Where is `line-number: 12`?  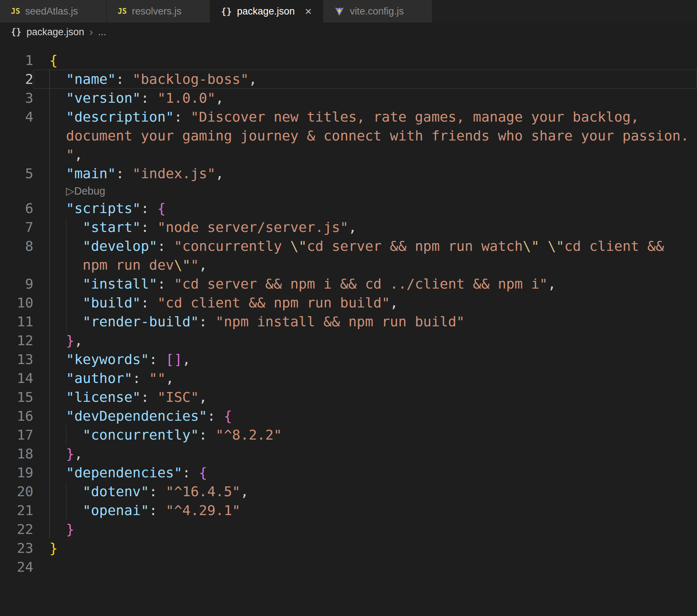
line-number: 12 is located at coordinates (17, 340).